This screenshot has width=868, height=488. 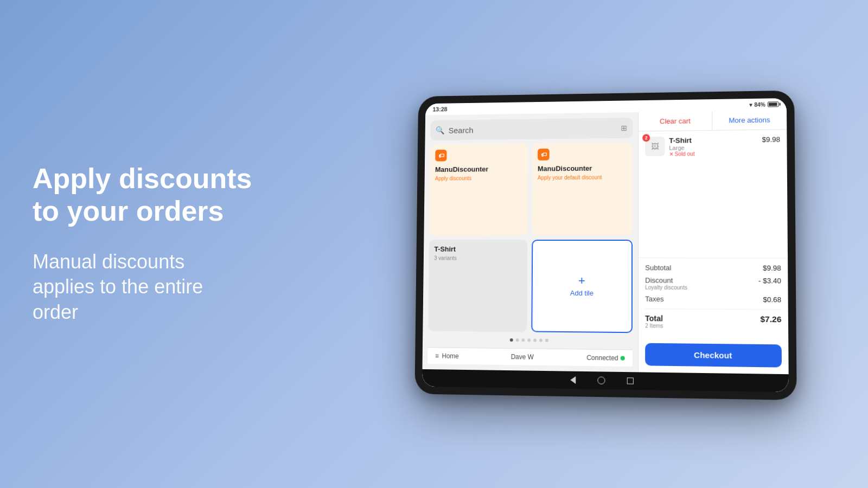 I want to click on subtotal-row: Subtotal $9.98, so click(x=713, y=268).